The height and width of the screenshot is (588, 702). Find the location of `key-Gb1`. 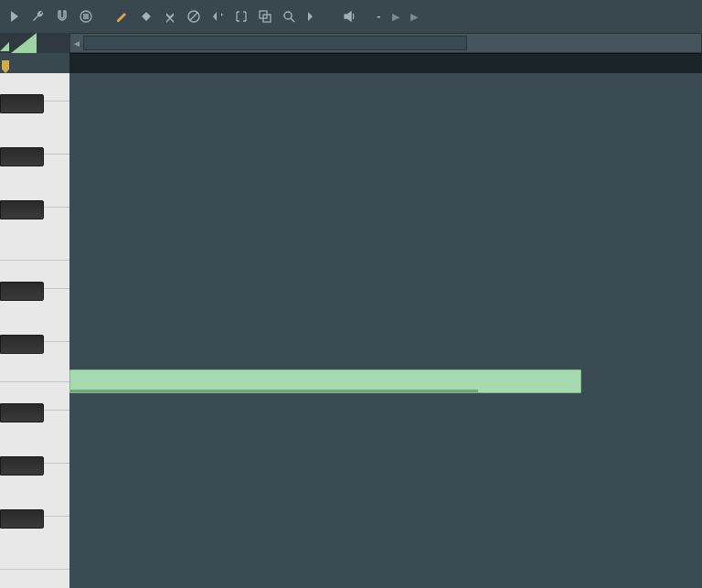

key-Gb1 is located at coordinates (22, 519).